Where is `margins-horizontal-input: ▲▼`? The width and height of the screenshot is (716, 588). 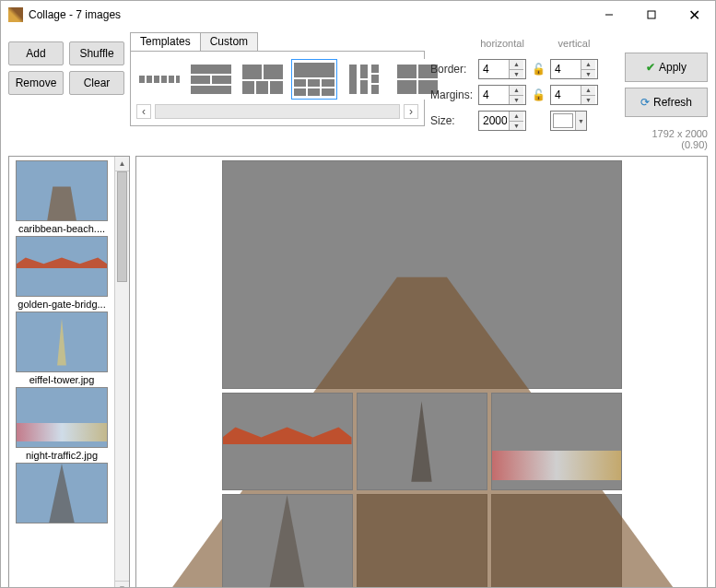
margins-horizontal-input: ▲▼ is located at coordinates (502, 95).